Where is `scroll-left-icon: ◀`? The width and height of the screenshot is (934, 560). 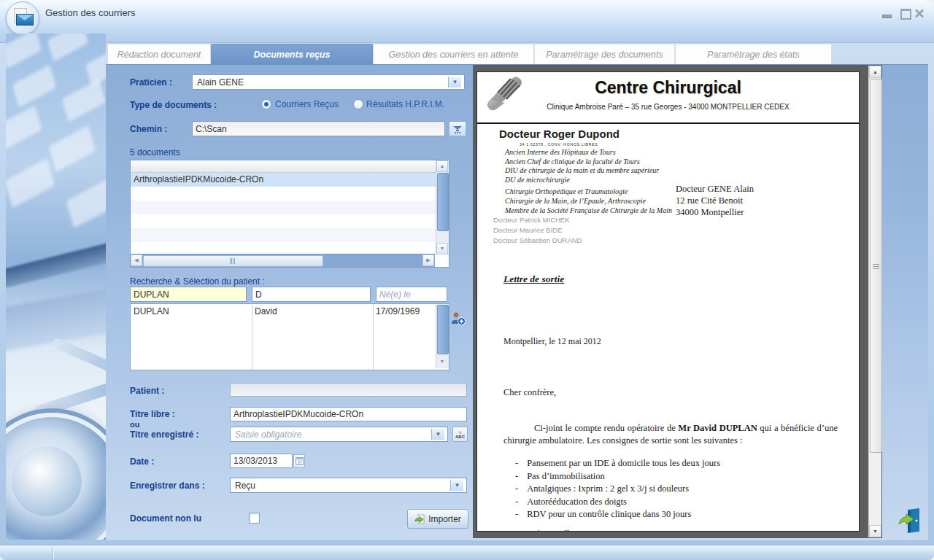
scroll-left-icon: ◀ is located at coordinates (136, 260).